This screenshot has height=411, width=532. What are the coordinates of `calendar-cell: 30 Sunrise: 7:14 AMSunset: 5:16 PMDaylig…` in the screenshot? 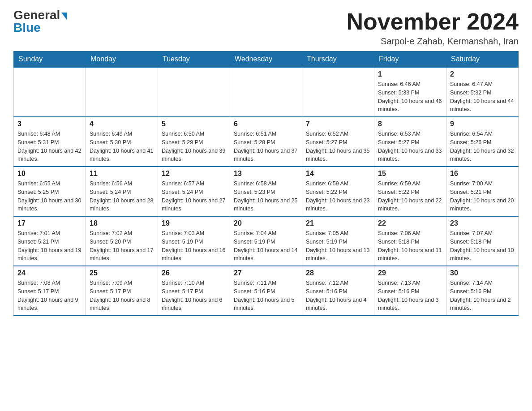 It's located at (483, 291).